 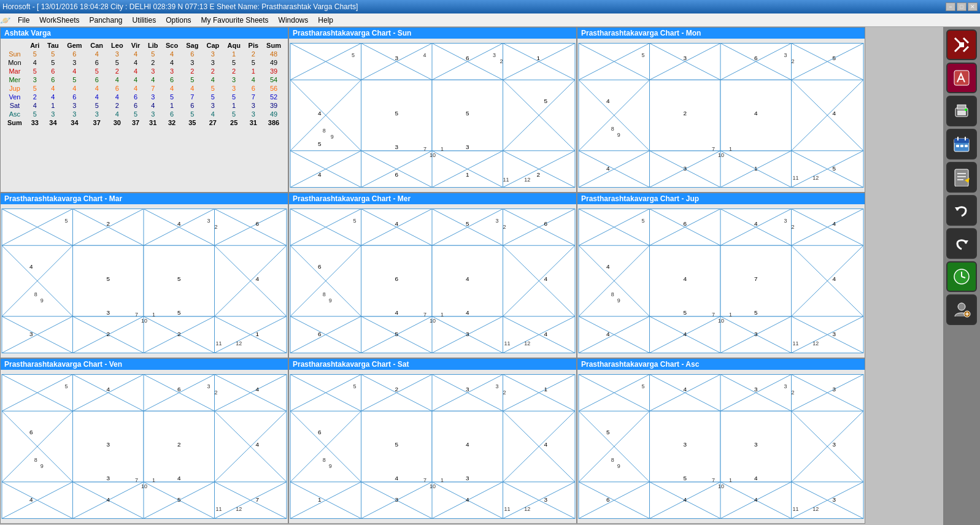 I want to click on menu-file: File, so click(x=23, y=20).